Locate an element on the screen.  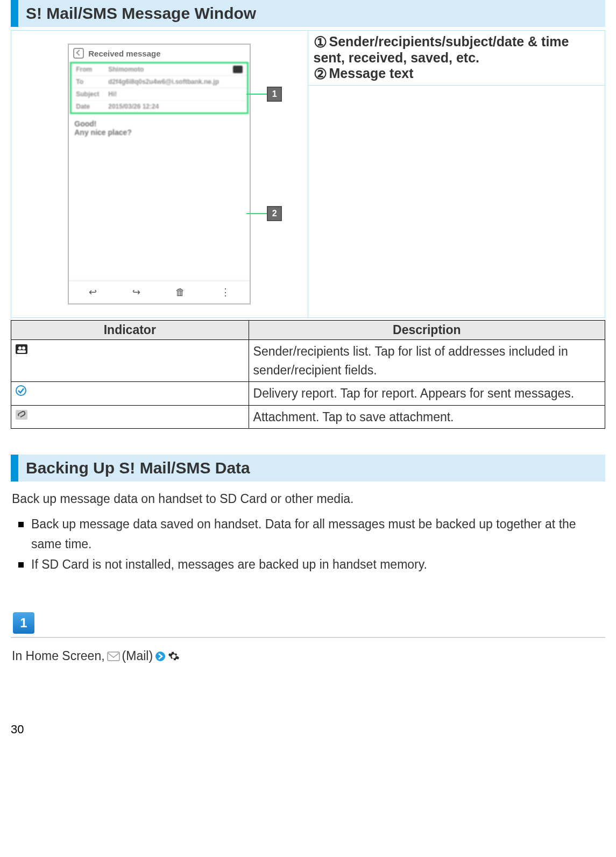
subject-value: Hi! is located at coordinates (175, 94).